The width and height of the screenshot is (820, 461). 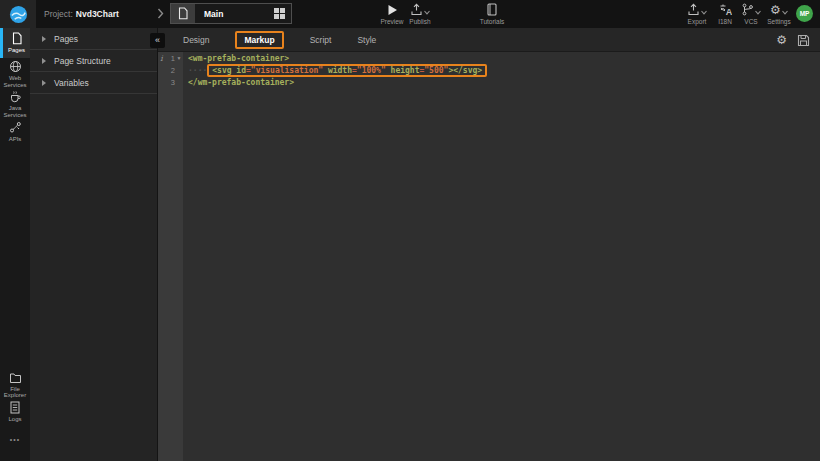 I want to click on markup-code-editor: i1▼<wm-prefab-container>2····<svg id="vi…, so click(x=489, y=70).